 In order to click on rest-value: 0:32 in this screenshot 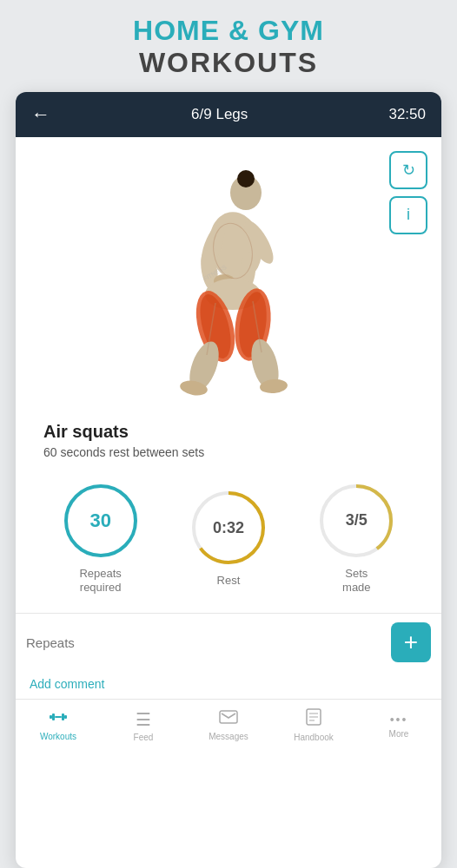, I will do `click(228, 528)`.